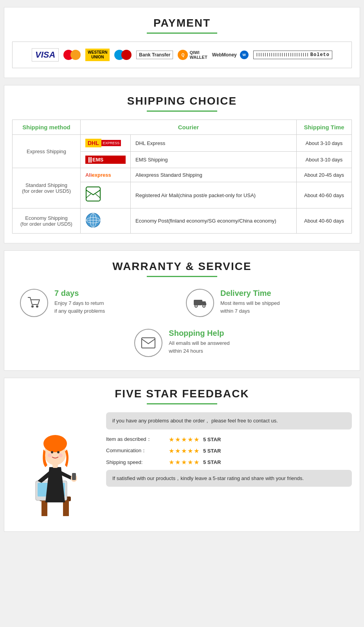 The width and height of the screenshot is (364, 627). Describe the element at coordinates (184, 462) in the screenshot. I see `stars-shipping: ★ ★ ★ ★ ★` at that location.